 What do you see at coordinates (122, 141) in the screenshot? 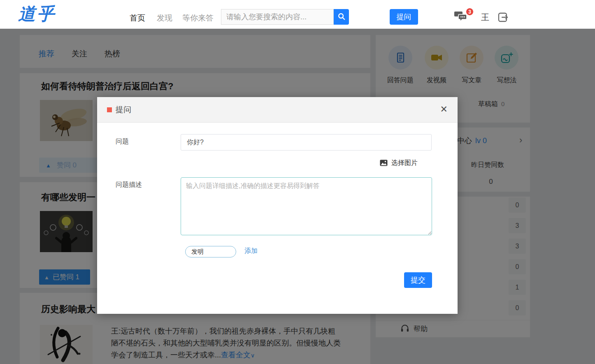
I see `question-label: 问题` at bounding box center [122, 141].